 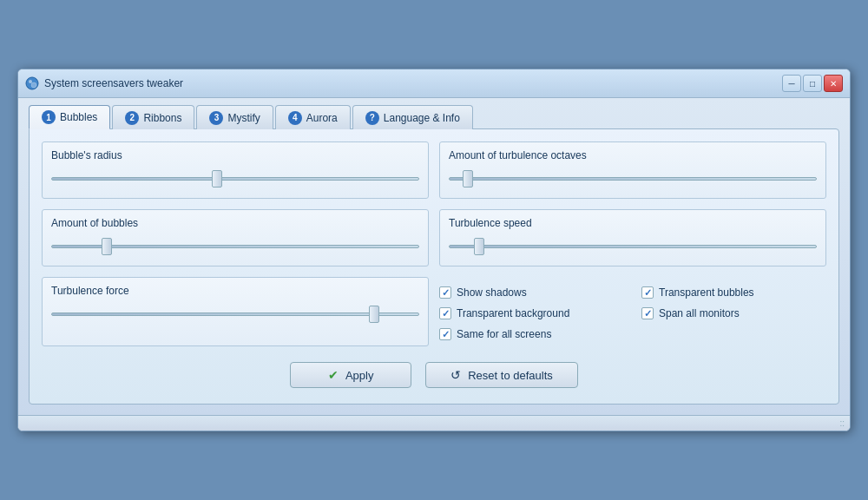 I want to click on tab-num-mystify: 3, so click(x=216, y=118).